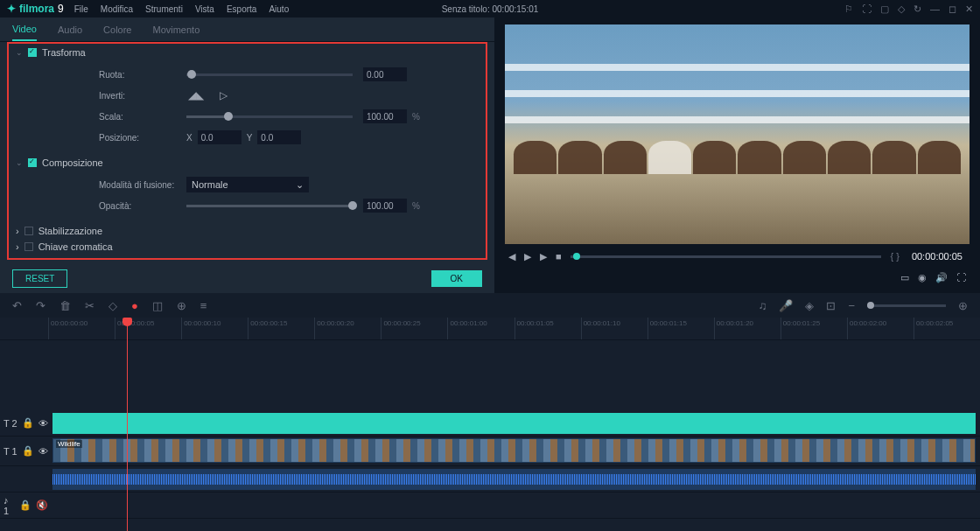 This screenshot has width=980, height=531. Describe the element at coordinates (270, 117) in the screenshot. I see `scale-slider` at that location.